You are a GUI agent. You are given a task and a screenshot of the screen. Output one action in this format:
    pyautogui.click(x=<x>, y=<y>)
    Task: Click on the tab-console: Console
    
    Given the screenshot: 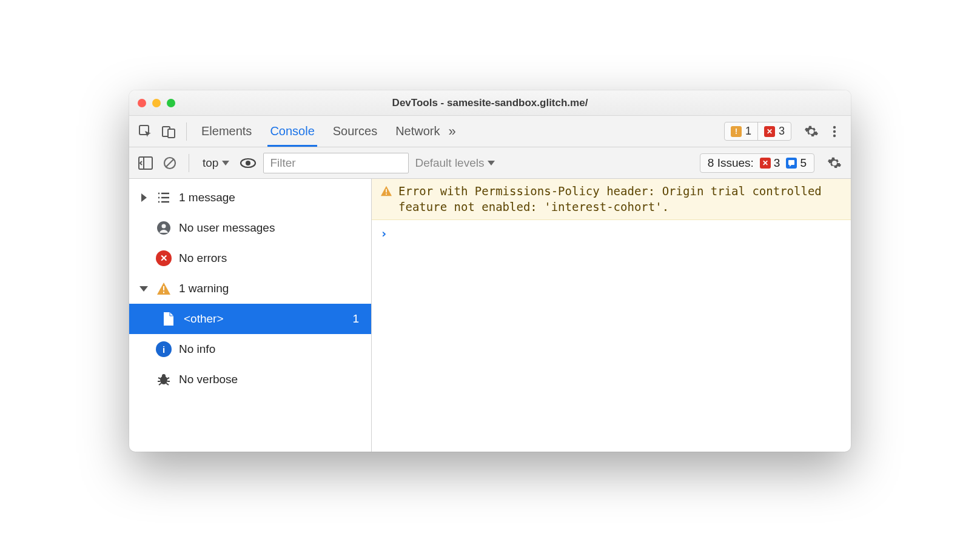 What is the action you would take?
    pyautogui.click(x=292, y=131)
    